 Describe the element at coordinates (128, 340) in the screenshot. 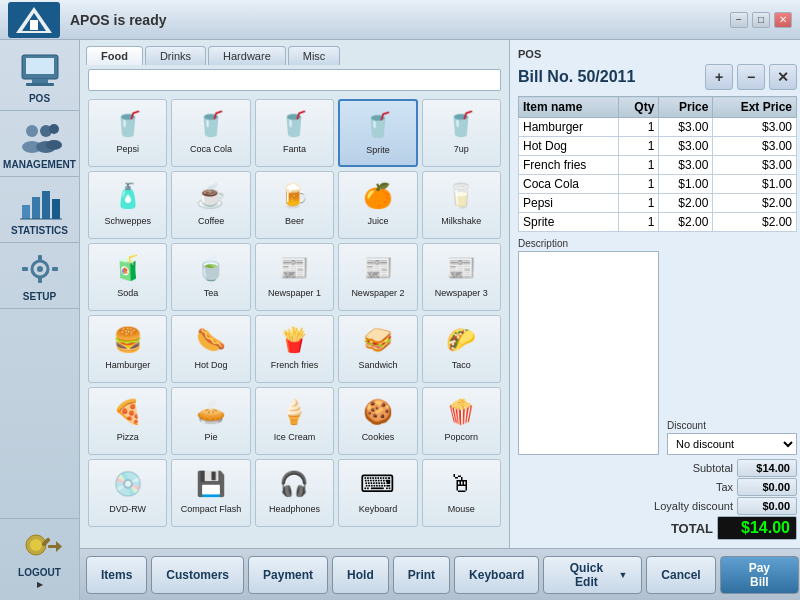

I see `item-icon-hamburger: 🍔` at that location.